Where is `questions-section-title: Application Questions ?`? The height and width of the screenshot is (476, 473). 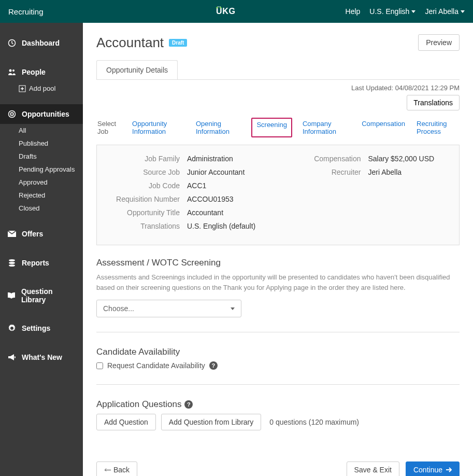
questions-section-title: Application Questions ? is located at coordinates (278, 404).